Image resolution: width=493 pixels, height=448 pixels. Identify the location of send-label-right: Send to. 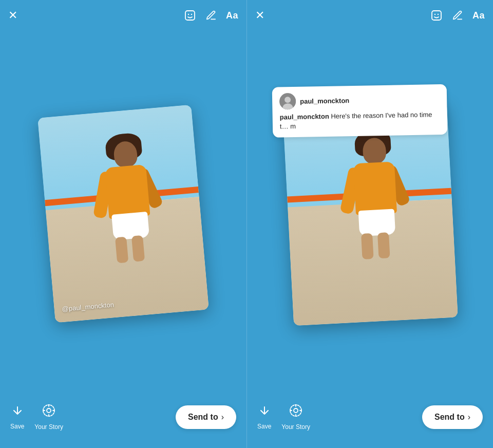
(450, 417).